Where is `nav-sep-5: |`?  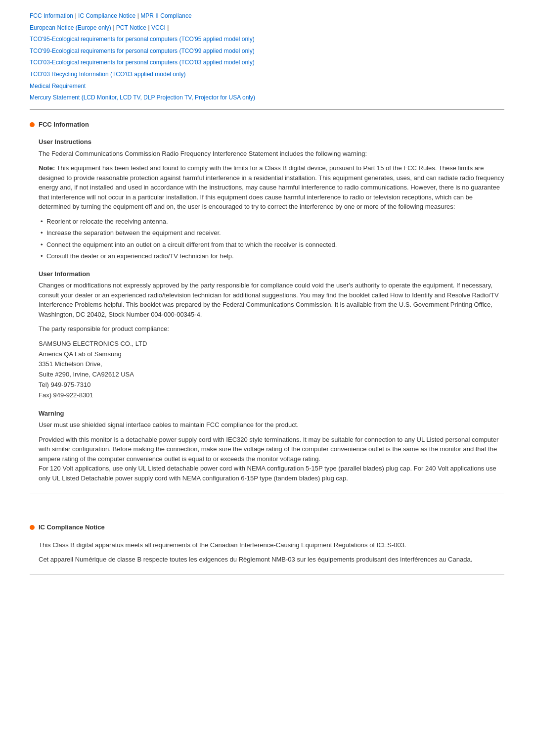
nav-sep-5: | is located at coordinates (168, 28).